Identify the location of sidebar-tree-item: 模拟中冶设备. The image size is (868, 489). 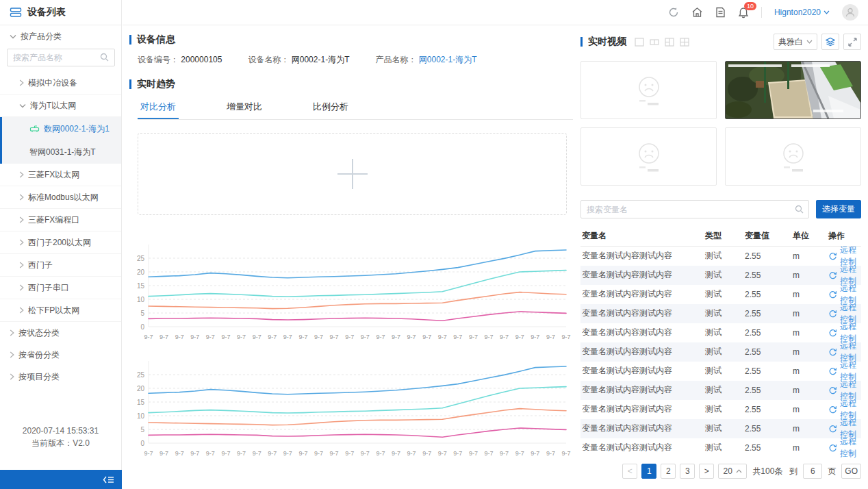
(60, 84).